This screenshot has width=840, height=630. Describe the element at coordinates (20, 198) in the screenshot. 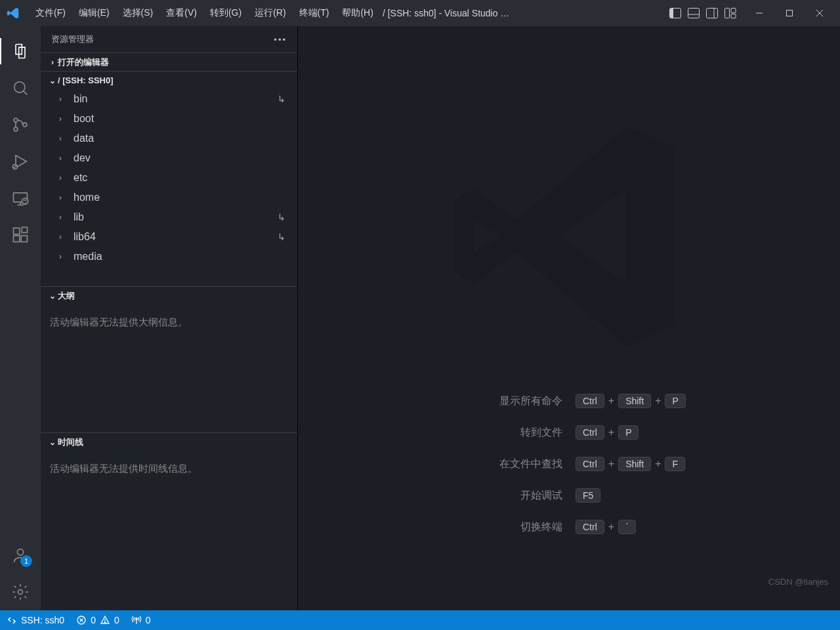

I see `activity-remote-explorer-icon` at that location.